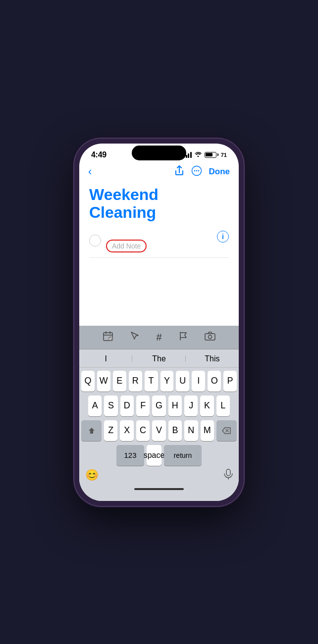 Image resolution: width=318 pixels, height=644 pixels. Describe the element at coordinates (179, 172) in the screenshot. I see `share-button` at that location.